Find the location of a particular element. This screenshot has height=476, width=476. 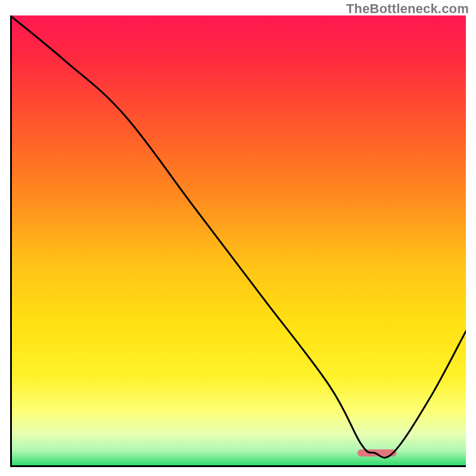

x-axis is located at coordinates (238, 466).